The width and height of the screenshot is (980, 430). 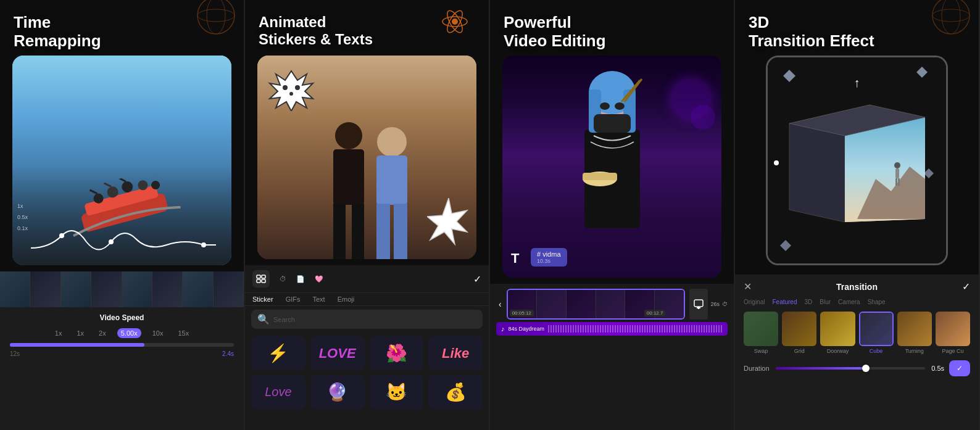 What do you see at coordinates (319, 279) in the screenshot?
I see `tab-heart-icon: 🩷` at bounding box center [319, 279].